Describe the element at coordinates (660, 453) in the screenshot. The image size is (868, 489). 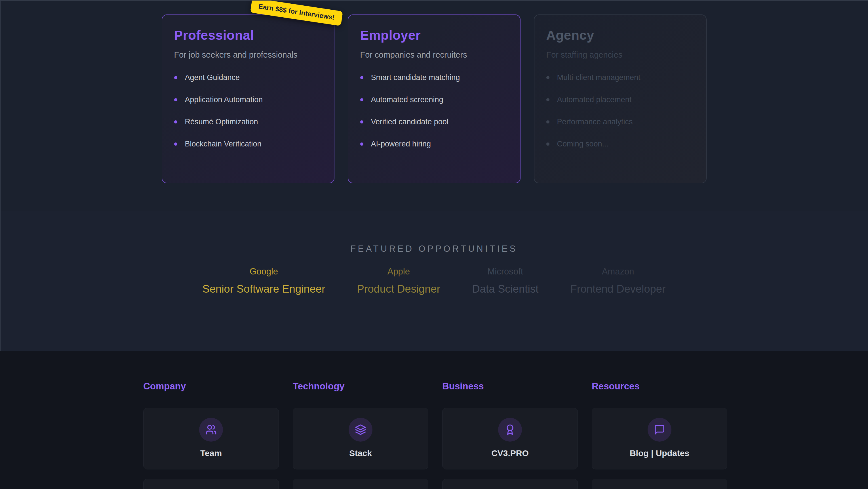
I see `footer-card-label: Blog | Updates` at that location.